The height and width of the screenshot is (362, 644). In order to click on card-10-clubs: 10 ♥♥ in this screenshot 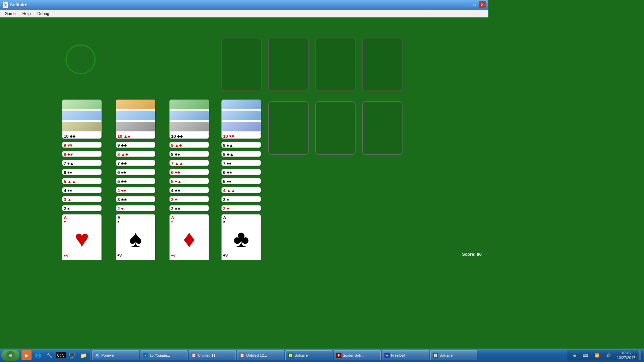, I will do `click(241, 136)`.